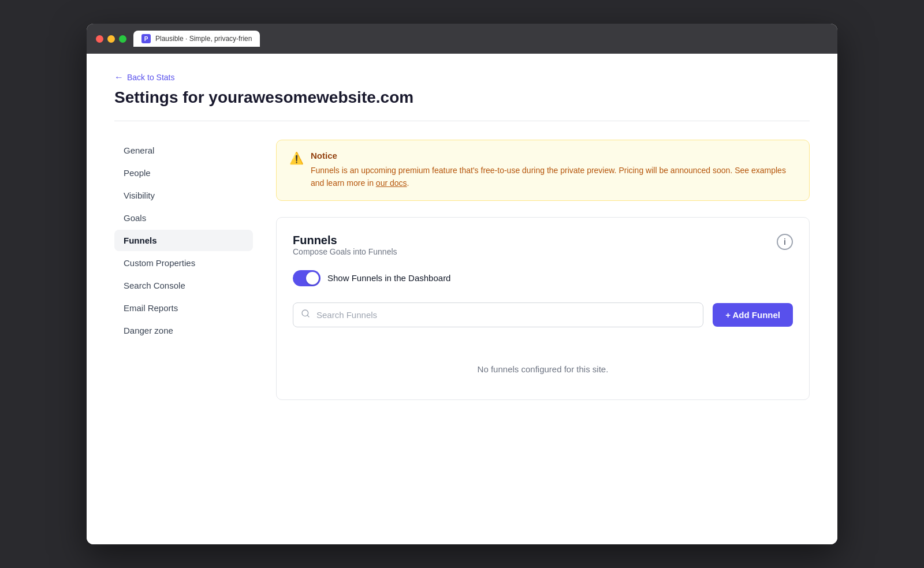  What do you see at coordinates (184, 240) in the screenshot?
I see `sidebar-nav: General People Visibility Goals Funnels …` at bounding box center [184, 240].